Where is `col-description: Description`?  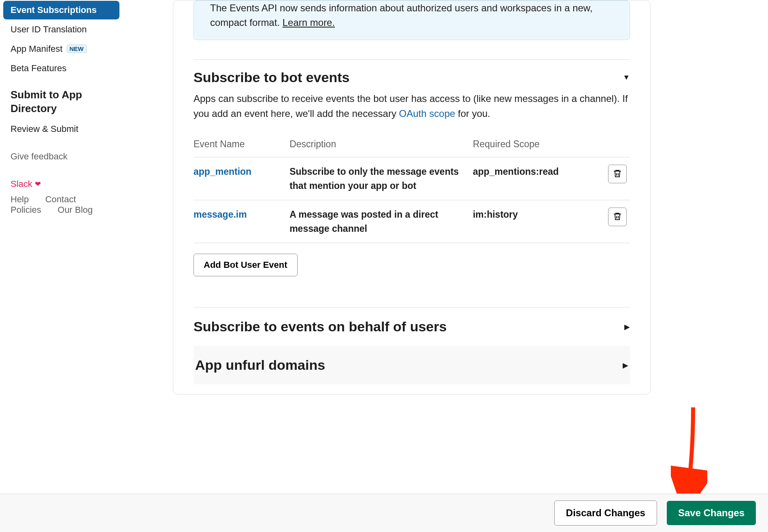
col-description: Description is located at coordinates (381, 145).